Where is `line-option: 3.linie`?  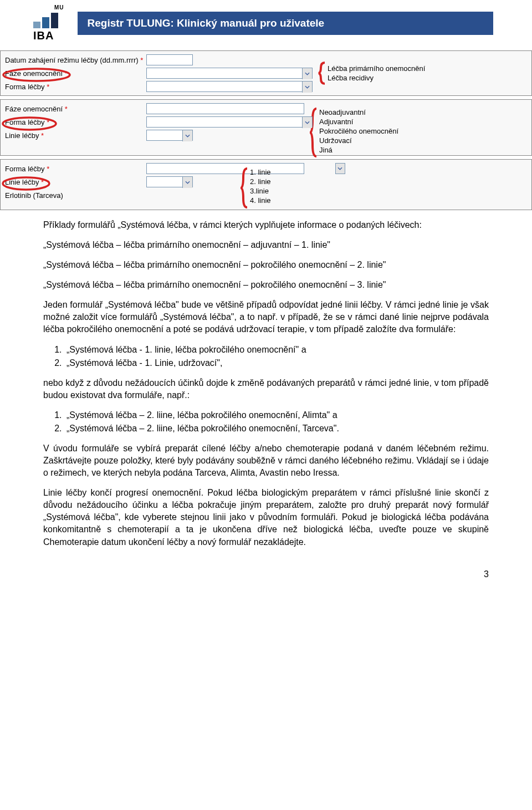
line-option: 3.linie is located at coordinates (260, 191).